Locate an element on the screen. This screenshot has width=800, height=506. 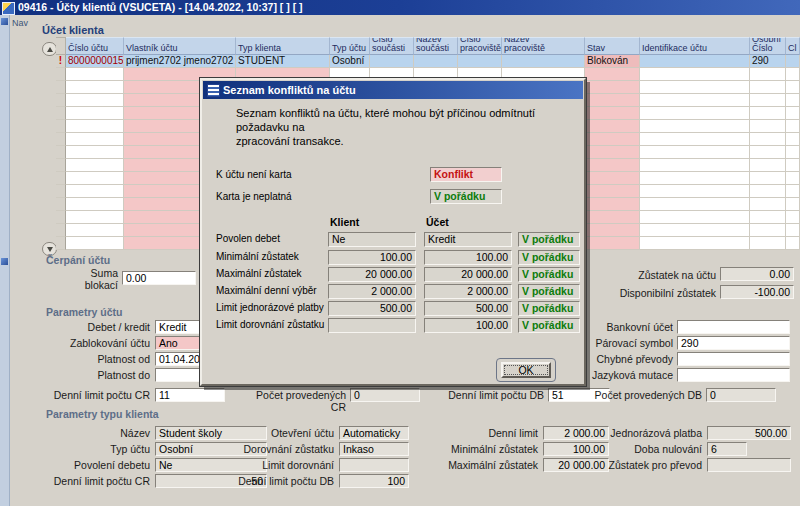
denni-limit-cr-field: 11 is located at coordinates (190, 395).